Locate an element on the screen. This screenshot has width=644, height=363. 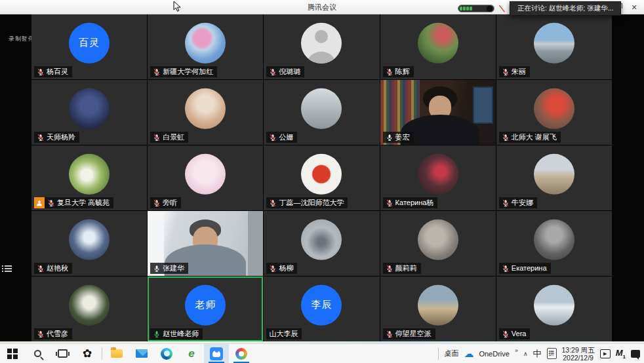
participant-tile: 新疆大学何加红 is located at coordinates (205, 47).